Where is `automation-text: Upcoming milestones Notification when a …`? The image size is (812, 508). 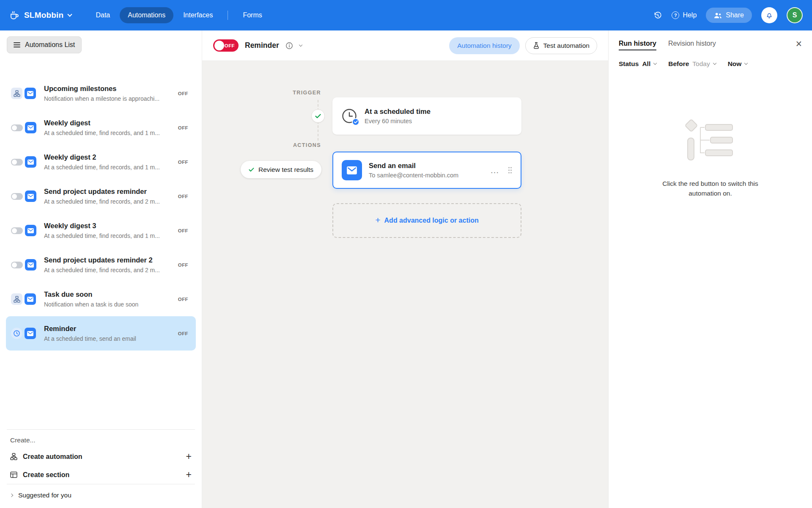 automation-text: Upcoming milestones Notification when a … is located at coordinates (108, 93).